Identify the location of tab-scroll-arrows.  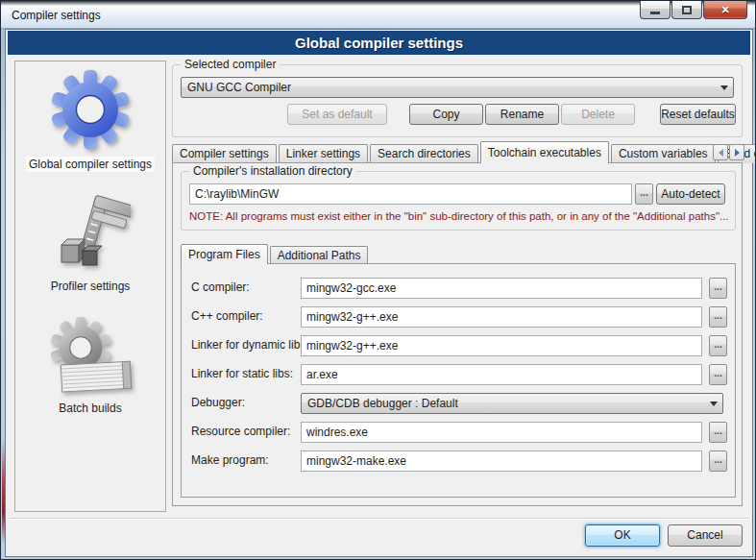
(728, 152).